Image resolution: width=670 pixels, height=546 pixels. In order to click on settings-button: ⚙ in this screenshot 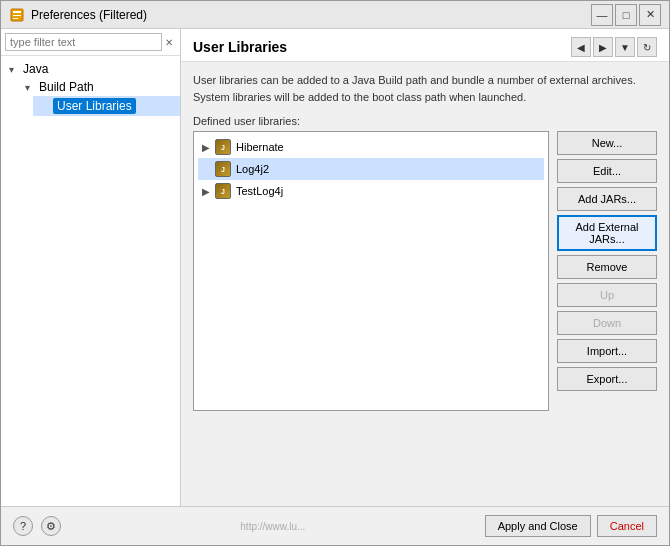, I will do `click(51, 526)`.